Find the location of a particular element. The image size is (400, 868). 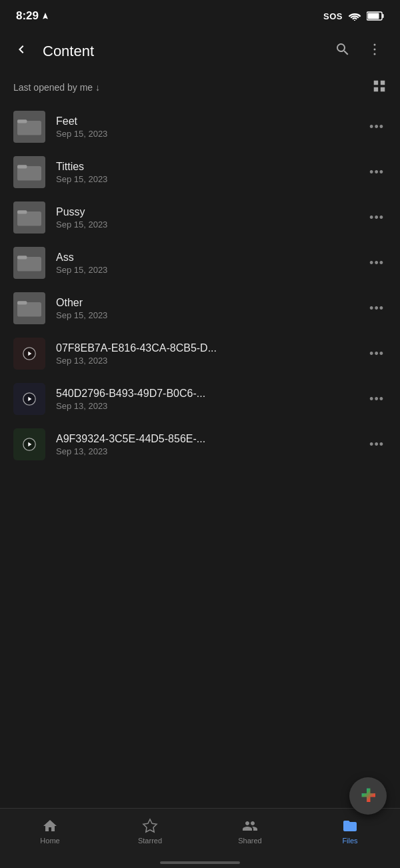

sos-indicator: SOS is located at coordinates (333, 16).